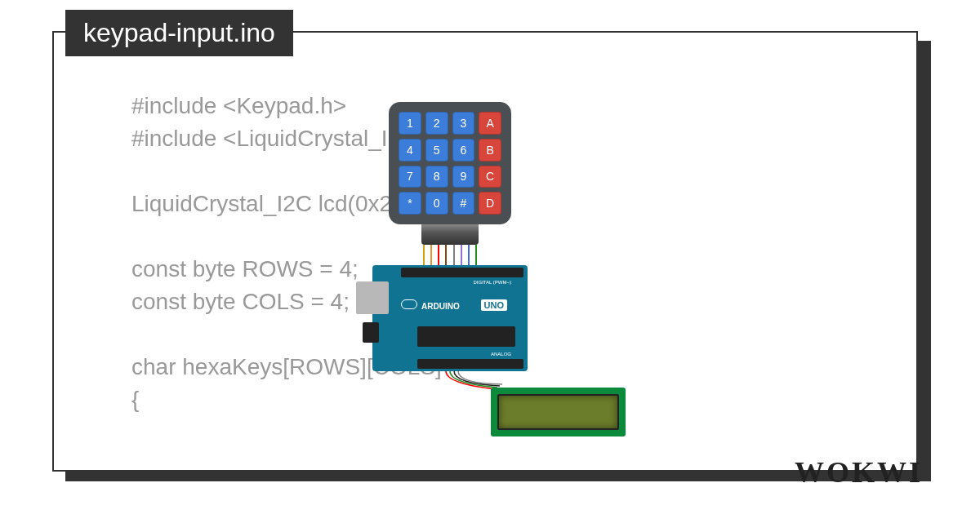 The height and width of the screenshot is (514, 980). What do you see at coordinates (470, 364) in the screenshot?
I see `arduino-pins-analog` at bounding box center [470, 364].